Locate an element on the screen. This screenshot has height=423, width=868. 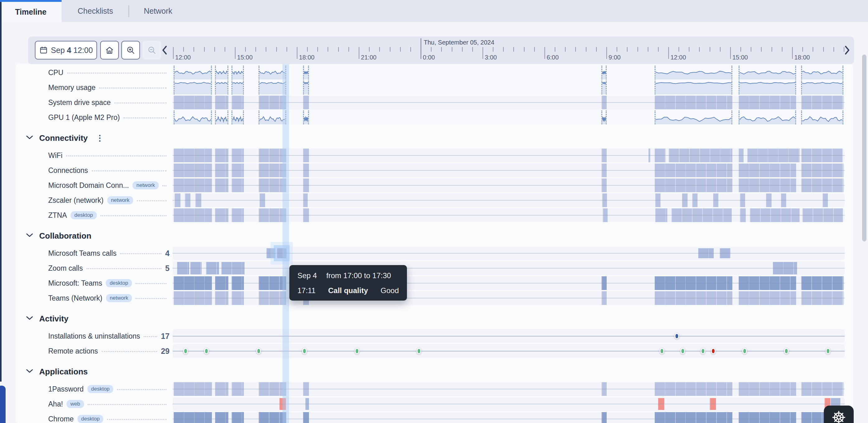
tab-network: Network is located at coordinates (158, 11).